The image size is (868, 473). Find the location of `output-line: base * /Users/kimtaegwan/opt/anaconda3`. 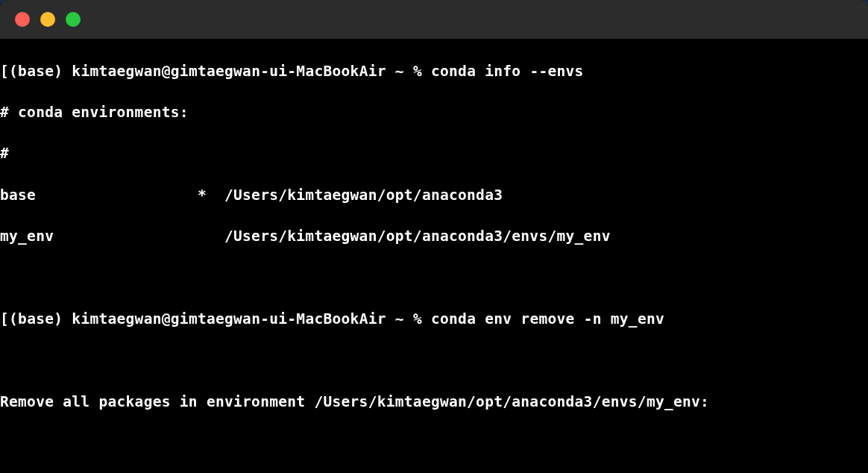

output-line: base * /Users/kimtaegwan/opt/anaconda3 is located at coordinates (434, 195).